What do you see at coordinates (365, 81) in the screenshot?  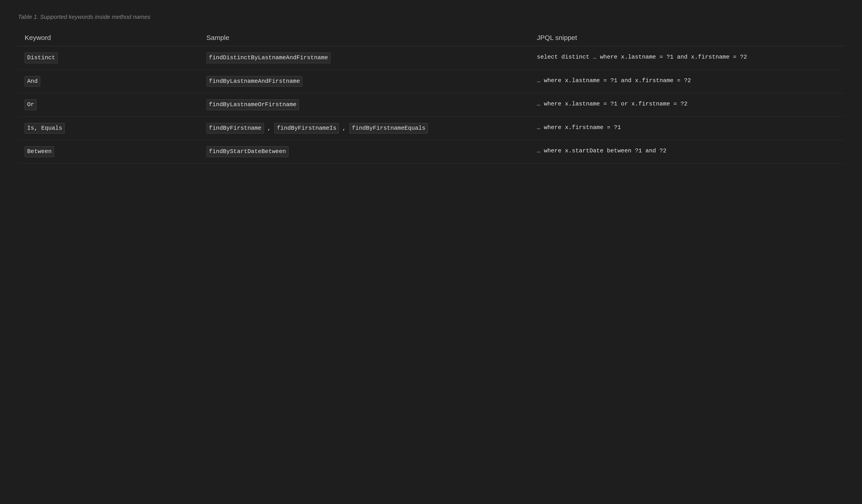 I see `sample-cell: findByLastnameAndFirstname` at bounding box center [365, 81].